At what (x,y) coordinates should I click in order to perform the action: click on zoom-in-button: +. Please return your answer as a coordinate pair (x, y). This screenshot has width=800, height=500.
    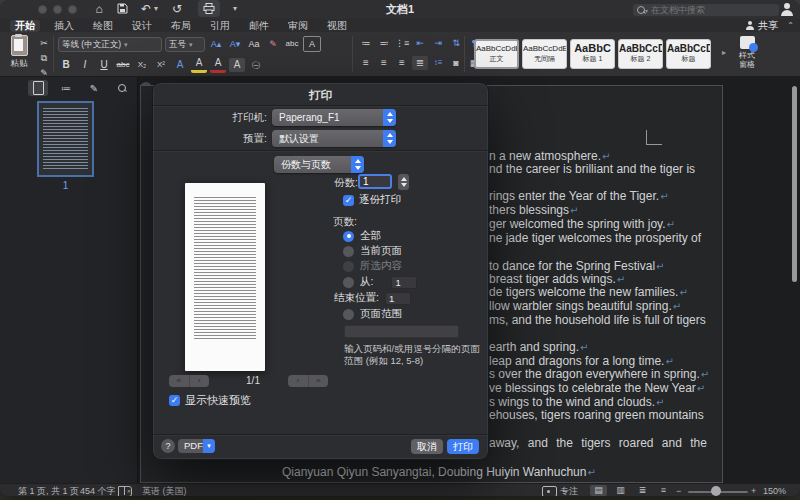
    Looking at the image, I should click on (754, 491).